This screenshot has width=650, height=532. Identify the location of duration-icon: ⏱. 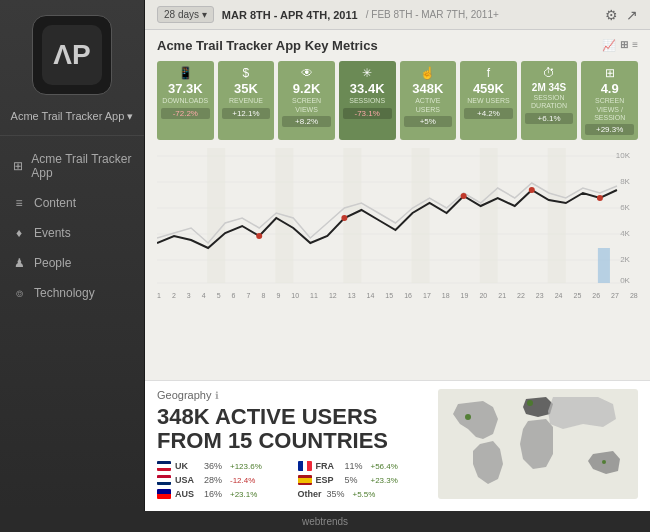
(550, 73).